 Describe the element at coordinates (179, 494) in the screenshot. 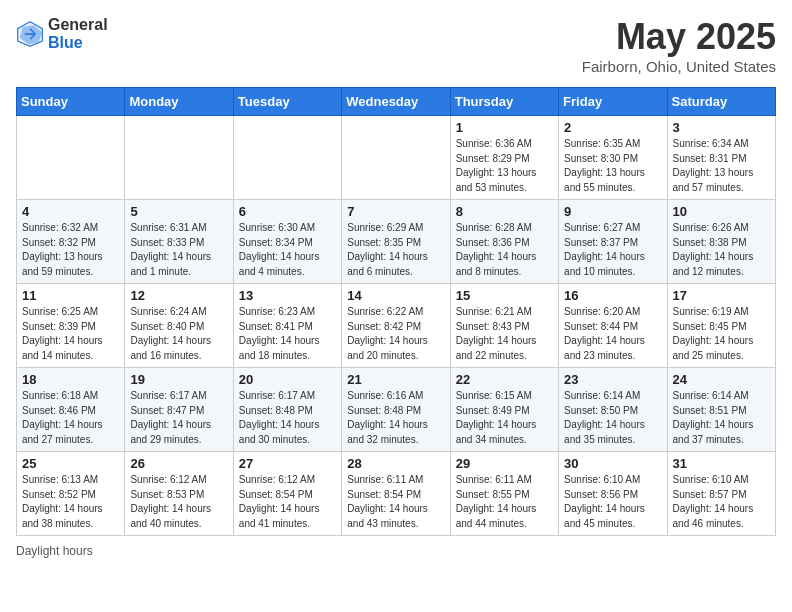

I see `calendar-cell: 26Sunrise: 6:12 AM Sunset: 8:53 PM Dayli…` at that location.